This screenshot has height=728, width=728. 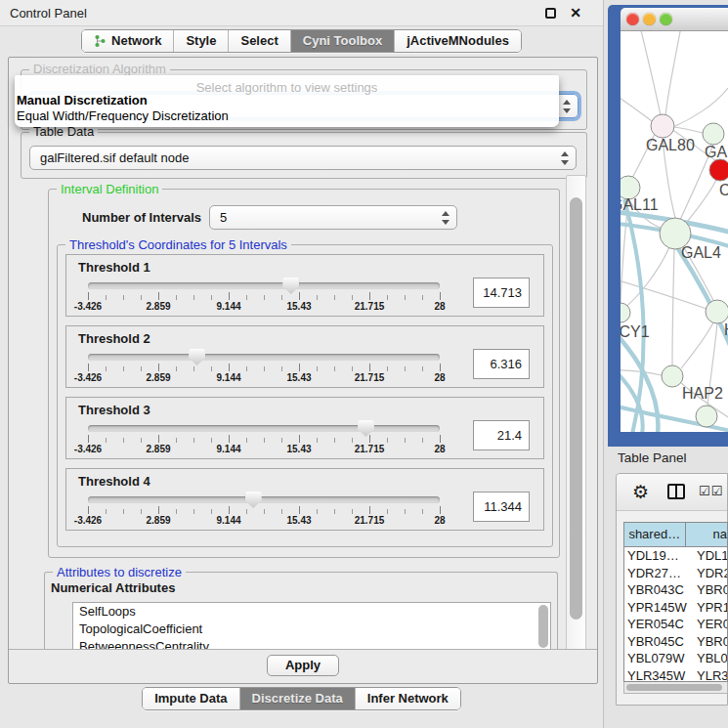 What do you see at coordinates (577, 428) in the screenshot?
I see `vertical-scrollbar` at bounding box center [577, 428].